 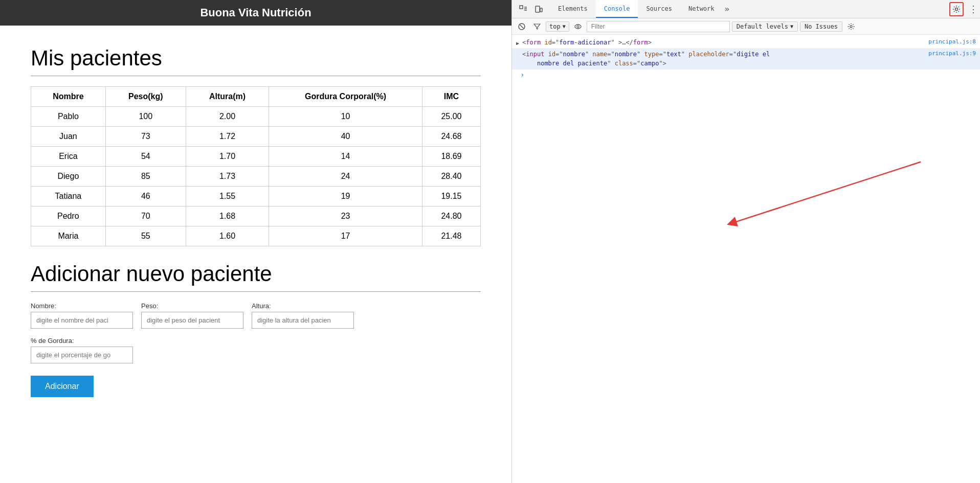 I want to click on gordura-input, so click(x=82, y=355).